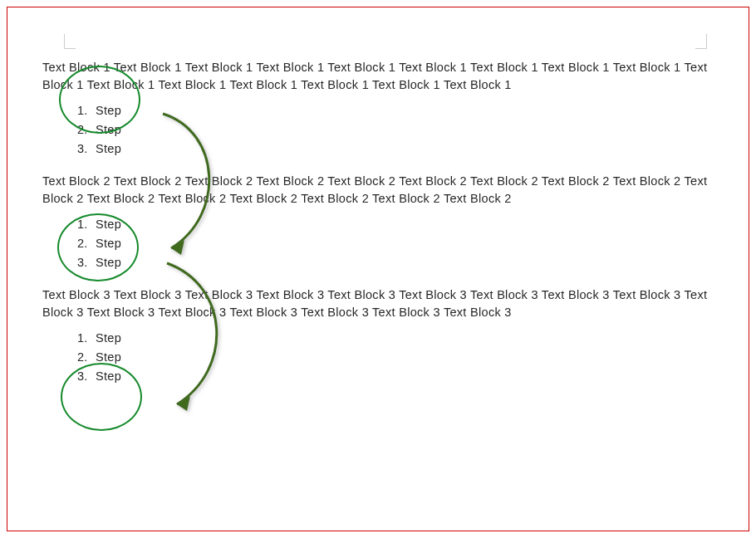  I want to click on steps-list-2: 1.Step 2.Step 3.Step, so click(395, 244).